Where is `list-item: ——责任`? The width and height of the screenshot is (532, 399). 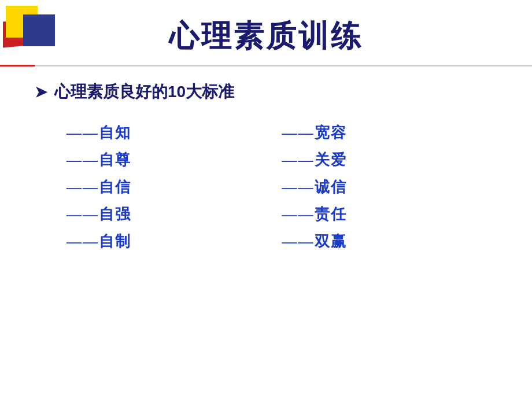 list-item: ——责任 is located at coordinates (390, 214).